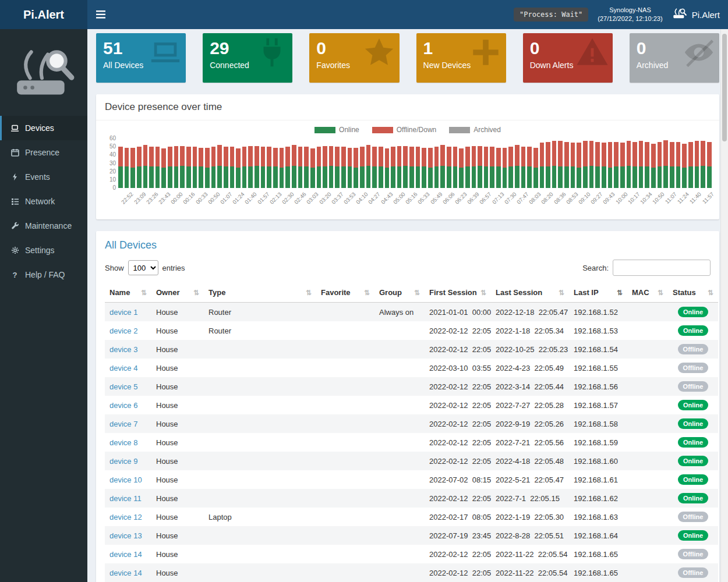 This screenshot has width=728, height=582. What do you see at coordinates (400, 498) in the screenshot?
I see `cell-group` at bounding box center [400, 498].